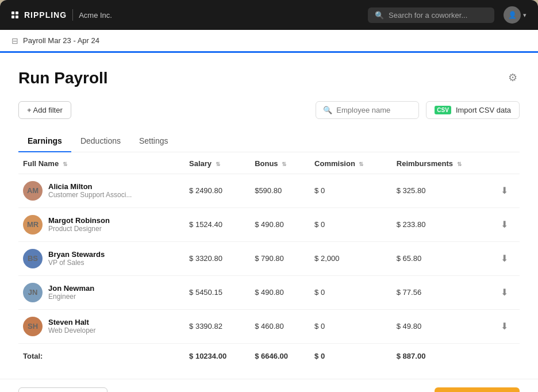  Describe the element at coordinates (280, 326) in the screenshot. I see `bonus-cell: $ 460.80` at that location.